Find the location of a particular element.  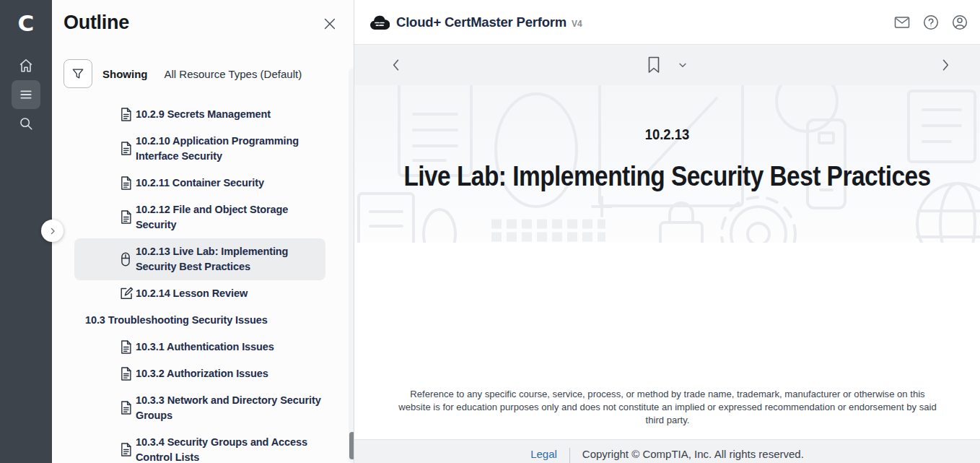

search-button is located at coordinates (26, 124).